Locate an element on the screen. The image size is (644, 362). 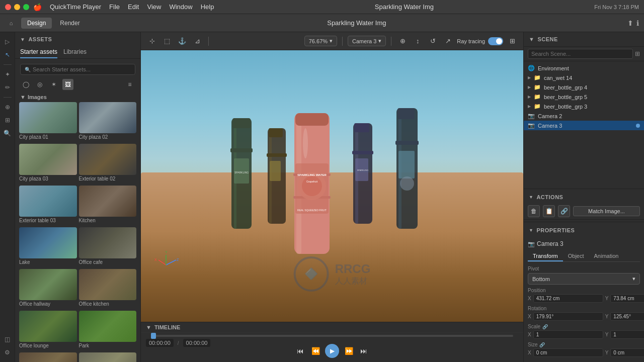
tool-anchor: ⊕ is located at coordinates (8, 107).